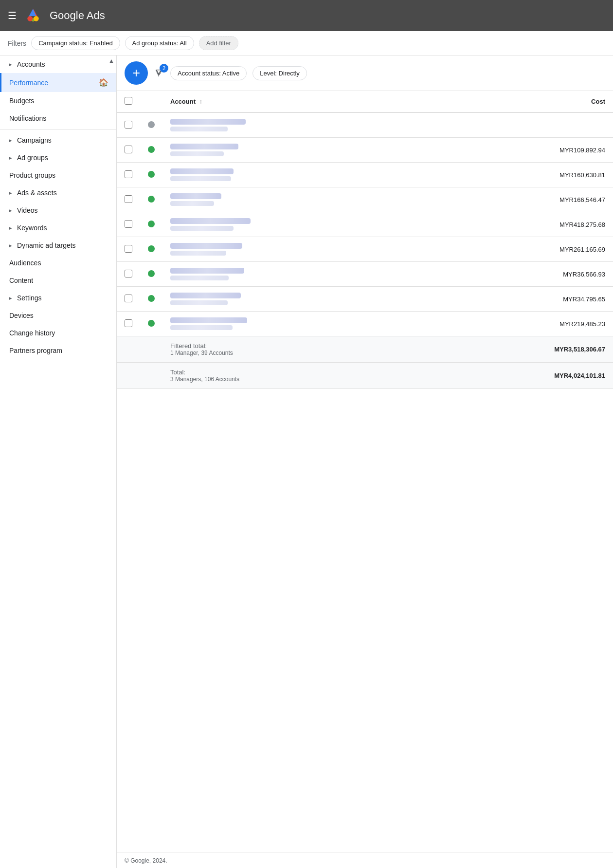  What do you see at coordinates (58, 263) in the screenshot?
I see `sidebar-item-audiences: Audiences` at bounding box center [58, 263].